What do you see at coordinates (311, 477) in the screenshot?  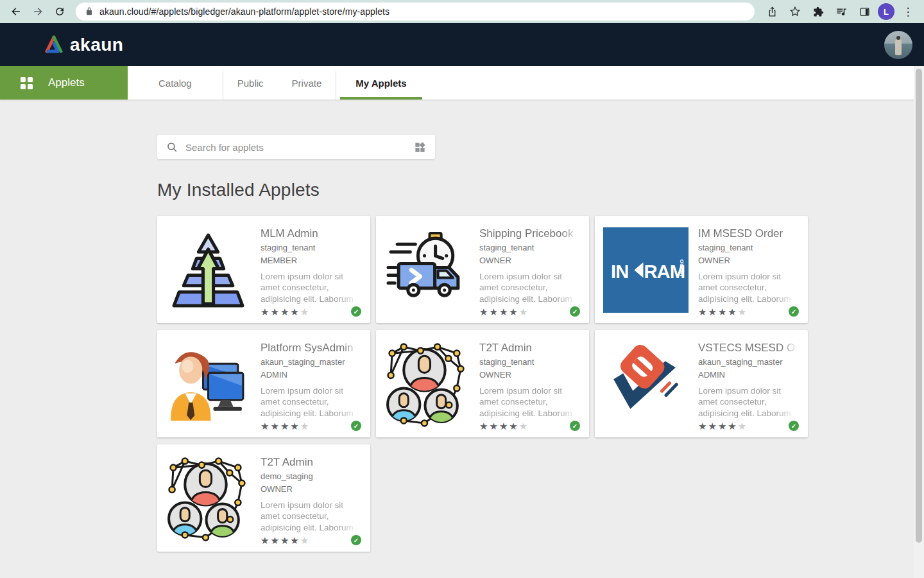 I see `applet-tenant: demo_staging` at bounding box center [311, 477].